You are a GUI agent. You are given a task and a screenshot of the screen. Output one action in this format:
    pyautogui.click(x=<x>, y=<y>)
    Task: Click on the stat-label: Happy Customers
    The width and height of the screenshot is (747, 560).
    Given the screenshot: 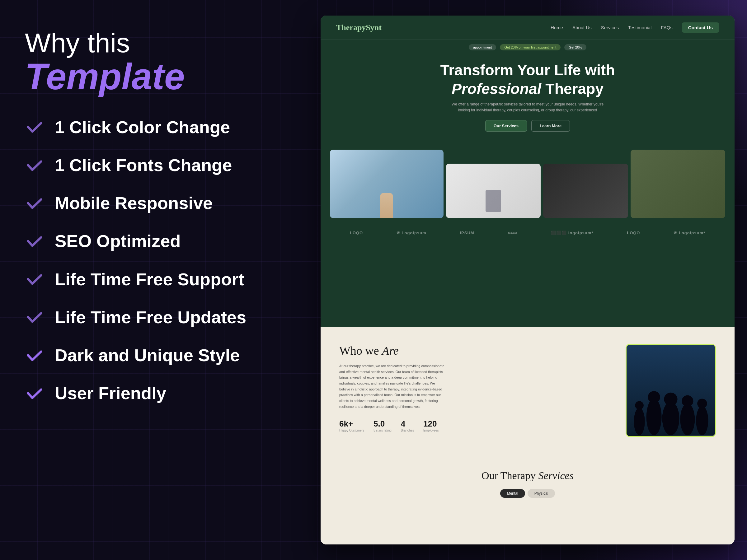 What is the action you would take?
    pyautogui.click(x=352, y=430)
    